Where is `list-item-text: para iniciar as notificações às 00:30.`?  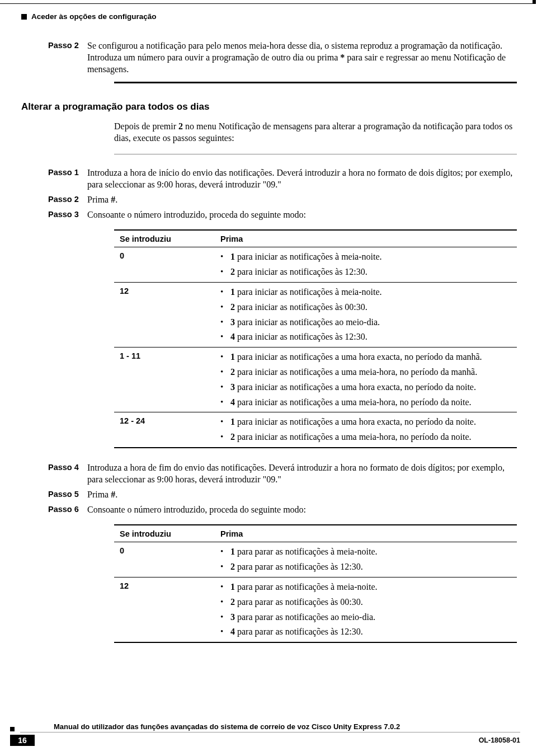
list-item-text: para iniciar as notificações às 00:30. is located at coordinates (301, 307).